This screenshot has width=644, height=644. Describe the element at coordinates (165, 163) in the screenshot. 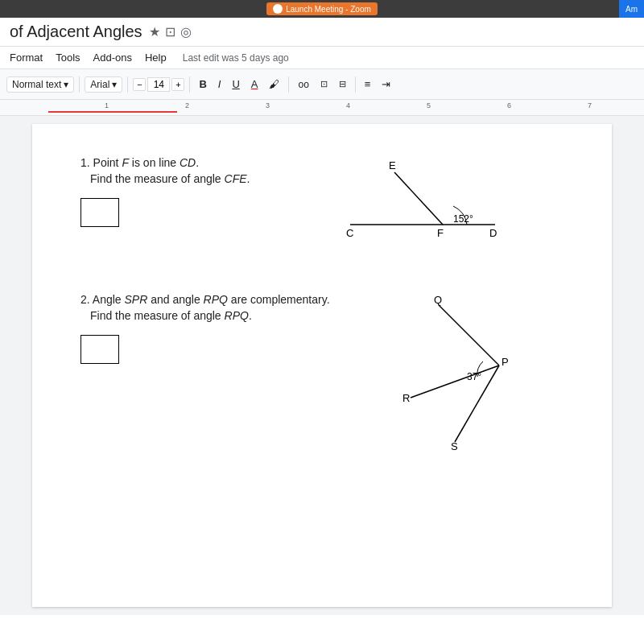

I see `problem-1-statement: 1. Point F is on line CD.` at that location.